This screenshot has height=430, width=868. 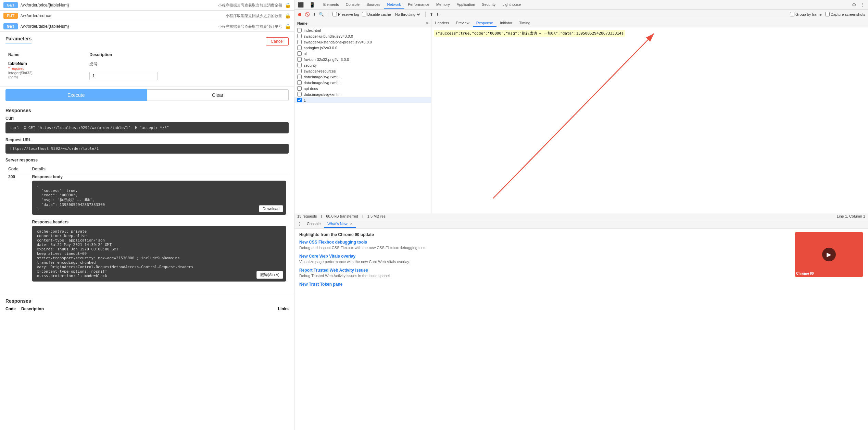 What do you see at coordinates (363, 60) in the screenshot?
I see `file-item-favicon: favicon-32x32.png?v=3.0.0` at bounding box center [363, 60].